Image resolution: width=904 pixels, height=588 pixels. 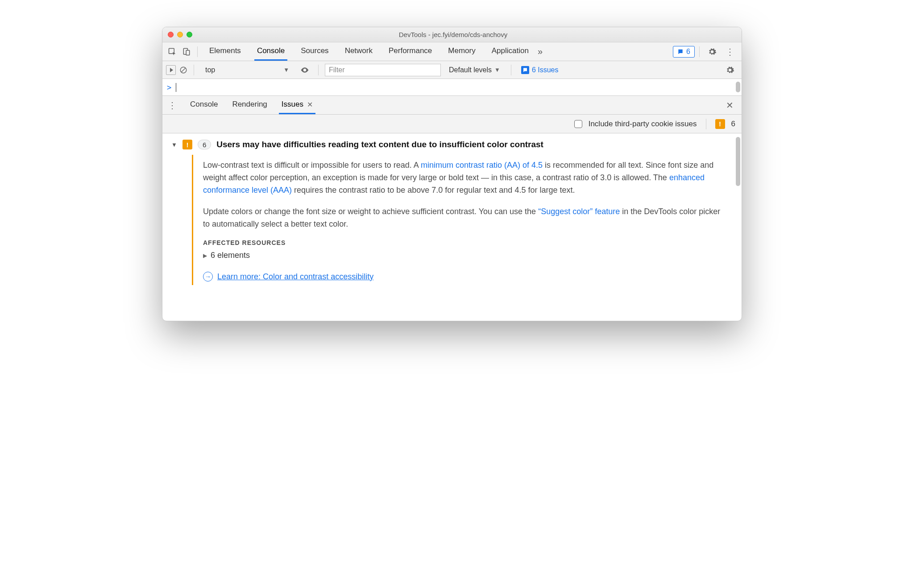 What do you see at coordinates (411, 52) in the screenshot?
I see `tab-performance: Performance` at bounding box center [411, 52].